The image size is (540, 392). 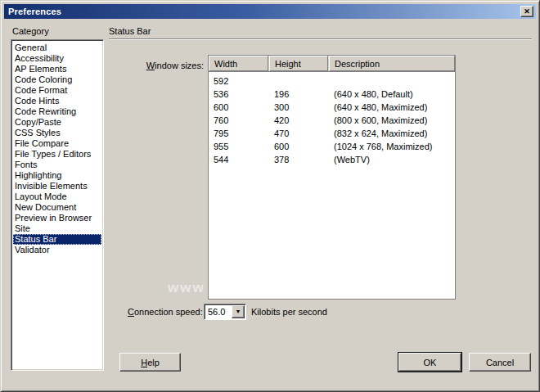 I want to click on close-icon: ✕, so click(x=527, y=11).